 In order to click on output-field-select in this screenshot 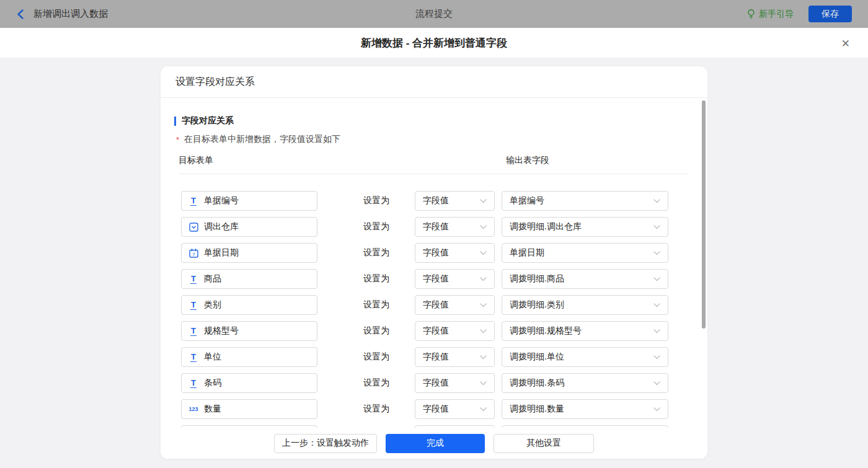, I will do `click(585, 426)`.